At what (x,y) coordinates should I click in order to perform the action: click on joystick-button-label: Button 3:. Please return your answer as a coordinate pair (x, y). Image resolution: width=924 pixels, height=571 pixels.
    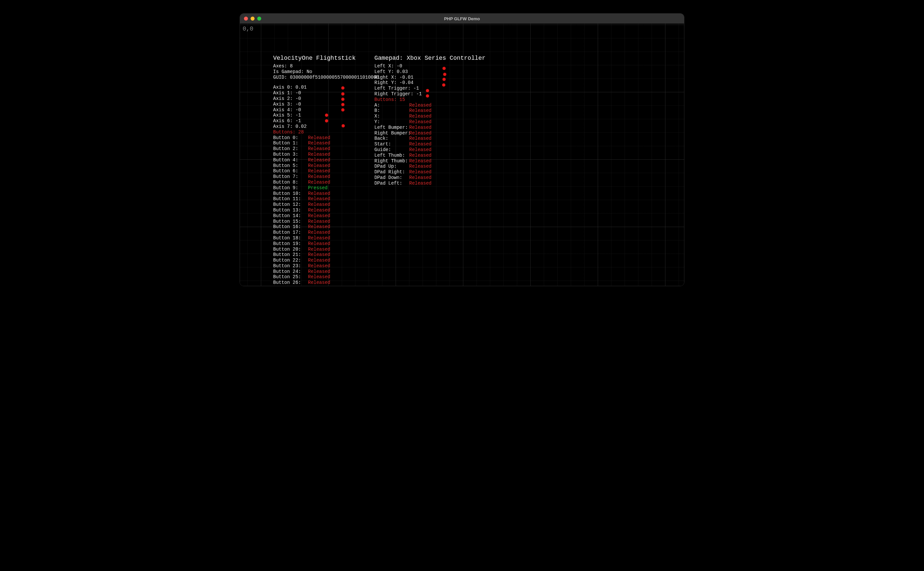
    Looking at the image, I should click on (291, 155).